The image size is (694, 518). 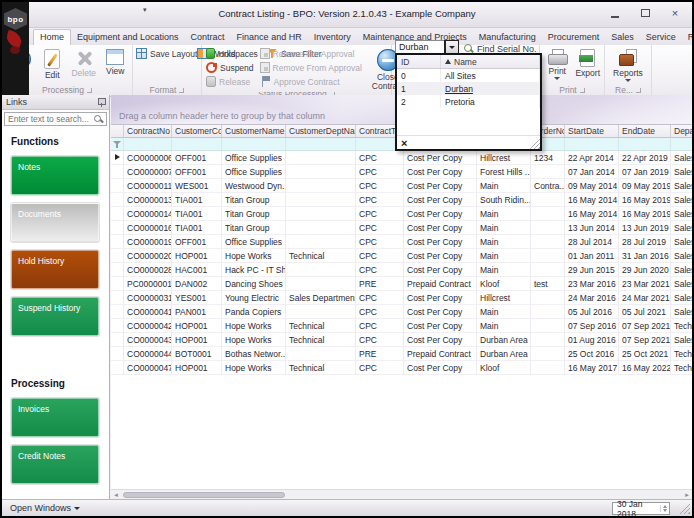 I want to click on minimize-button, so click(x=615, y=13).